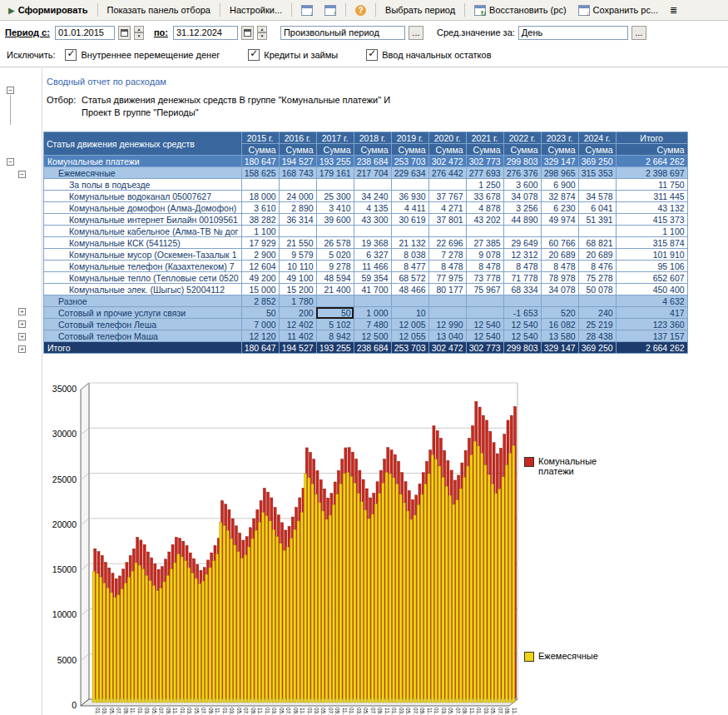  I want to click on table-cell: 75 278, so click(597, 278).